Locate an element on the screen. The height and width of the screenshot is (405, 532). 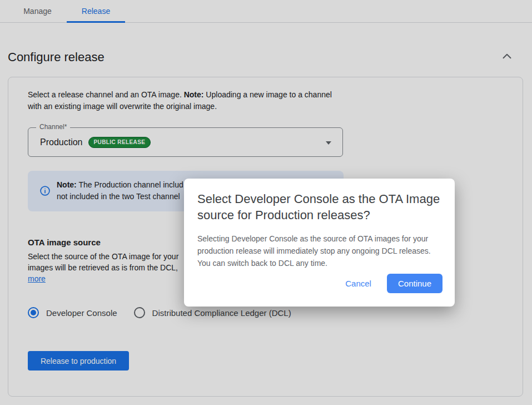
dialog-title: Select Developer Console as the OTA Imag… is located at coordinates (319, 207).